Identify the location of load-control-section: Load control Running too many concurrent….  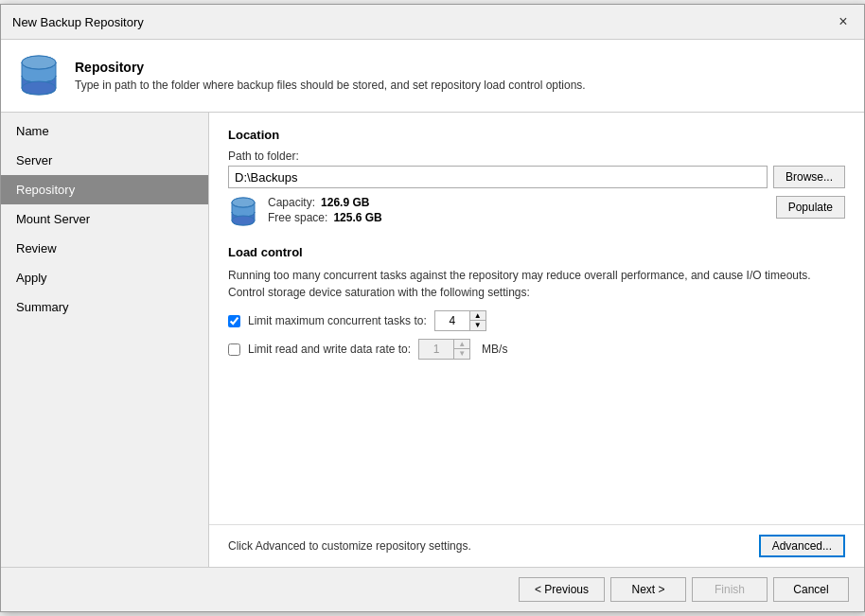
(537, 303).